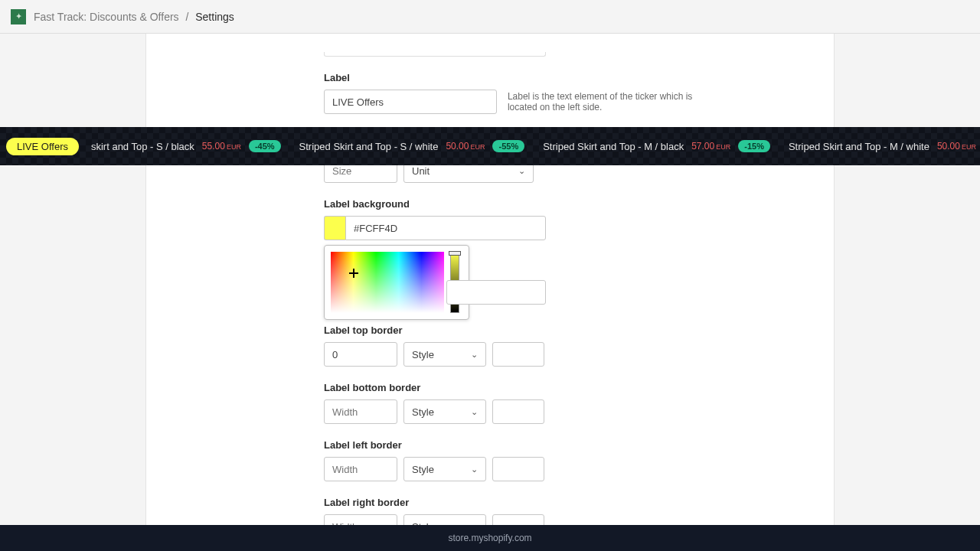 Image resolution: width=980 pixels, height=551 pixels. I want to click on breadcrumb-sep: /, so click(187, 17).